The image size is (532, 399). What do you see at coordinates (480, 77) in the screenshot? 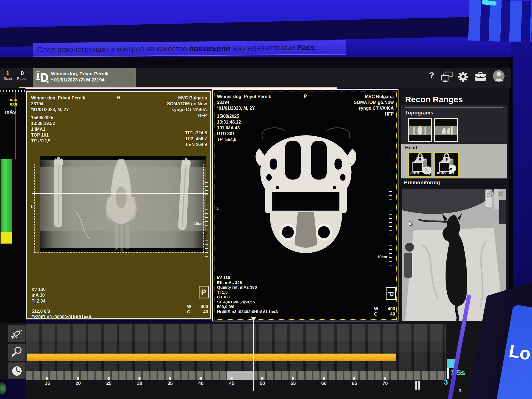
I see `tools-briefcase-icon` at bounding box center [480, 77].